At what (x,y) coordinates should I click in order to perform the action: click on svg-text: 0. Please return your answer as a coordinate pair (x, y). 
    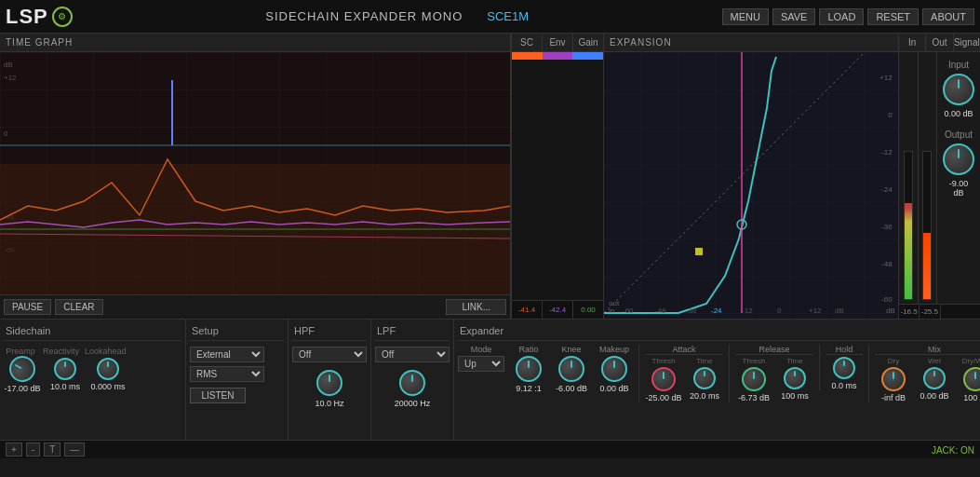
    Looking at the image, I should click on (6, 134).